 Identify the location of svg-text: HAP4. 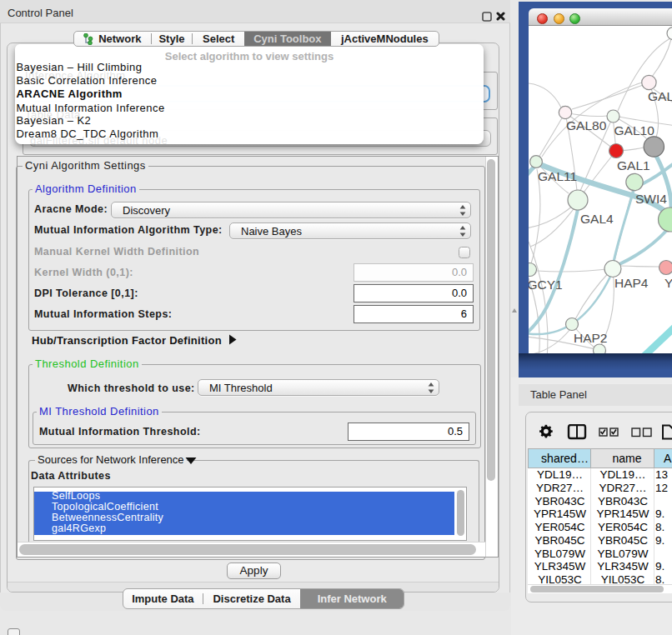
(632, 283).